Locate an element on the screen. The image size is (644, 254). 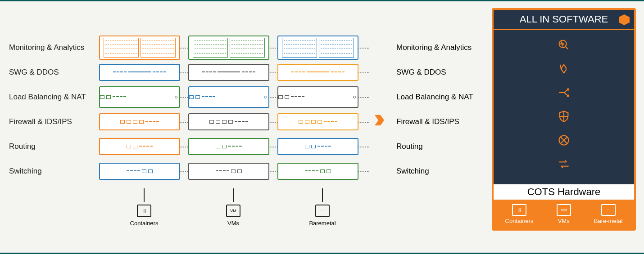
sw-layer-fw: Firewall & IDS/IPS is located at coordinates (435, 121).